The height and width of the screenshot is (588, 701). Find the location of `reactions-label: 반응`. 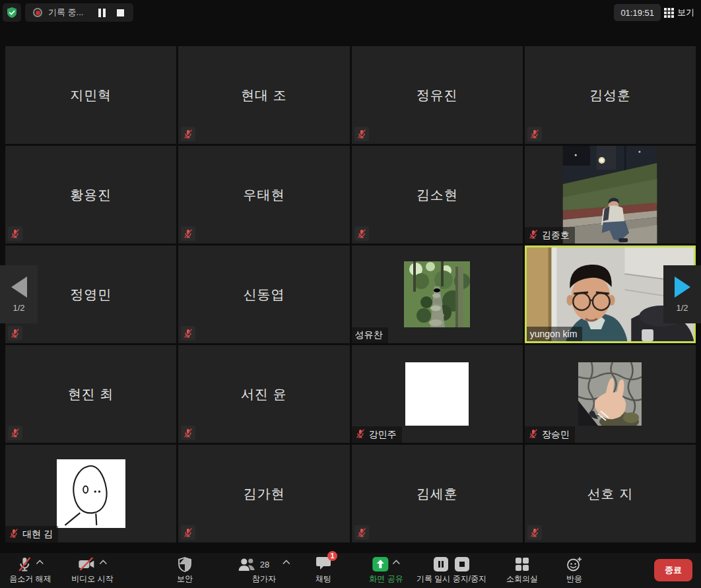

reactions-label: 반응 is located at coordinates (574, 579).